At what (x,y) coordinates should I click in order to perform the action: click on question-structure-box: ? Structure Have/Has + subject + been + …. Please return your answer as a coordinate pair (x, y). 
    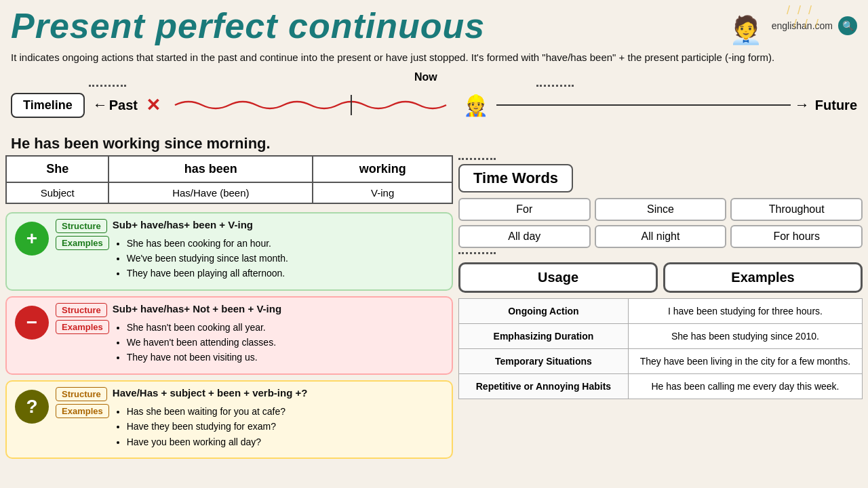
    Looking at the image, I should click on (229, 420).